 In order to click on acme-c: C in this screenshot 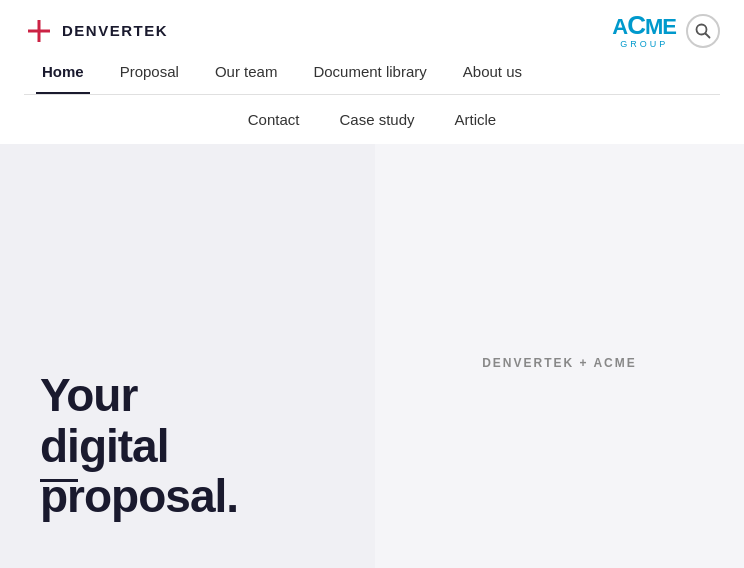, I will do `click(636, 25)`.